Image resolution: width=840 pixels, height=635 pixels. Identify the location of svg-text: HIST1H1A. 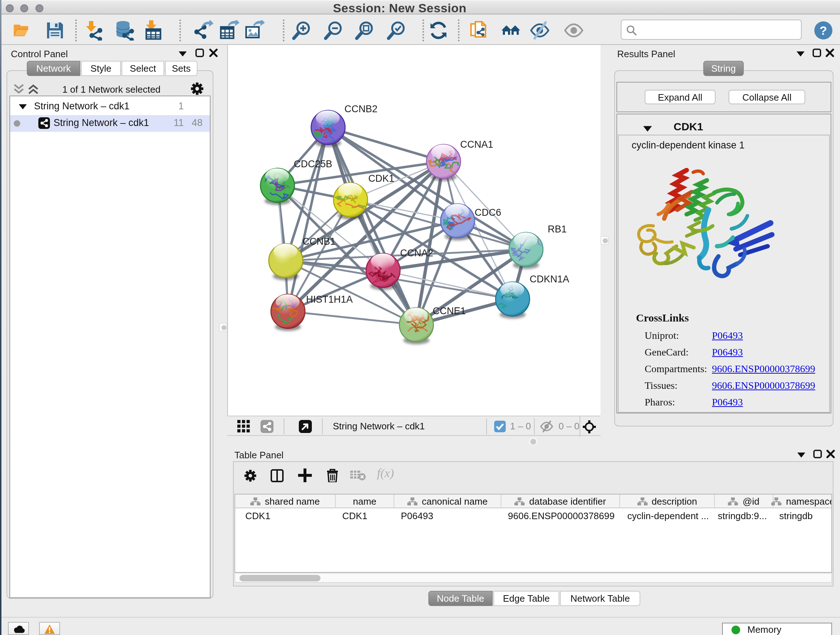
(330, 299).